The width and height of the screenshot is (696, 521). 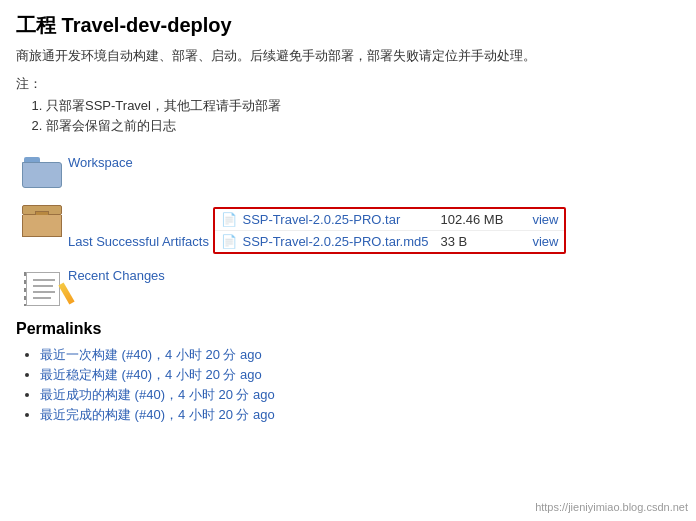 I want to click on notes-label: 注：, so click(x=29, y=84).